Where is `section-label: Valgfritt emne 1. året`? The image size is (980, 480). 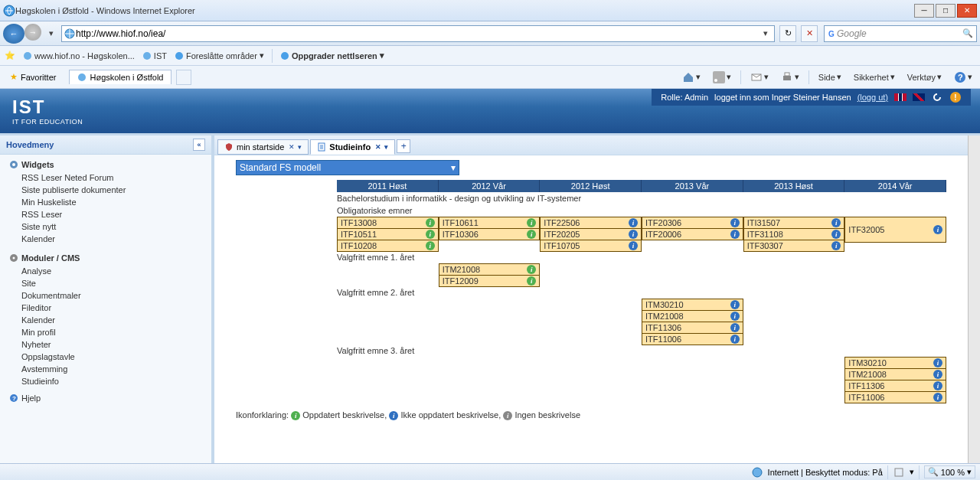 section-label: Valgfritt emne 1. året is located at coordinates (642, 257).